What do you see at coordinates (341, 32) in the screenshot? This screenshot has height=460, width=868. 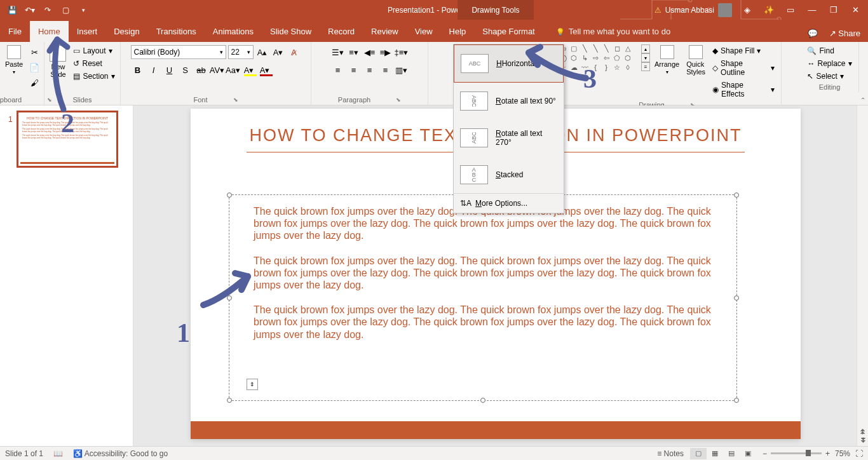 I see `tab-record: Record` at bounding box center [341, 32].